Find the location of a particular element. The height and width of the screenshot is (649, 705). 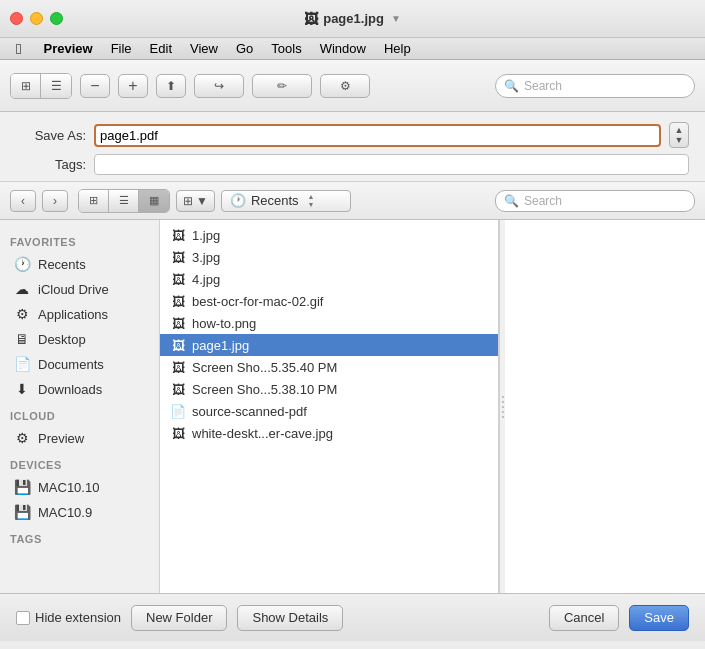

resize-dots is located at coordinates (503, 407).